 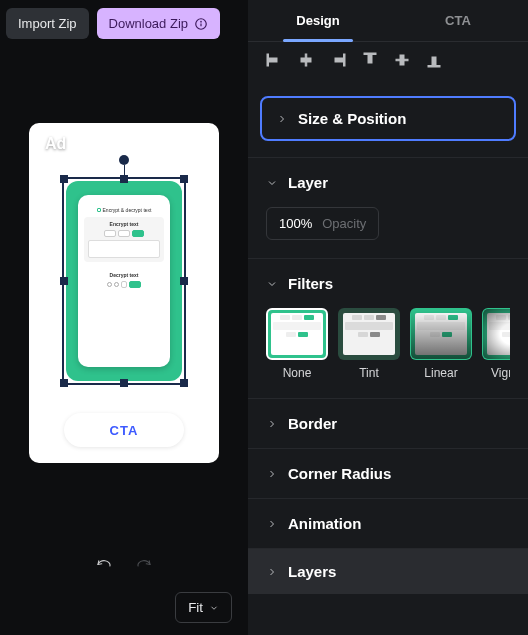 I want to click on rotate-handle, so click(x=124, y=160).